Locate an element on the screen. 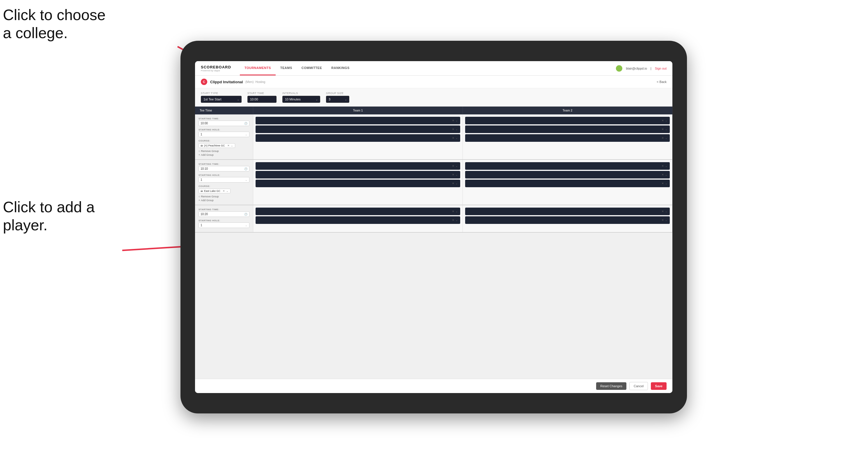  avatar is located at coordinates (619, 69).